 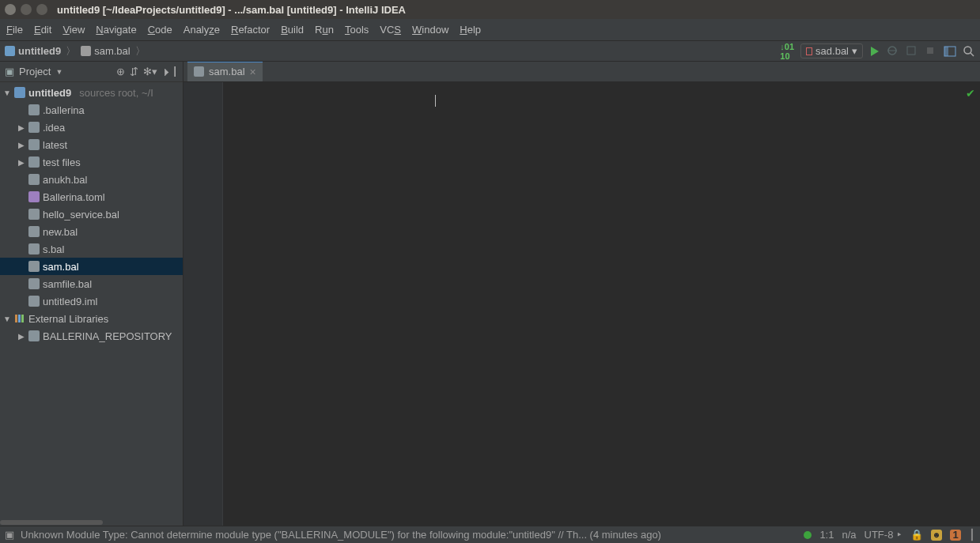 What do you see at coordinates (9, 71) in the screenshot?
I see `project-scope-icon: ▣` at bounding box center [9, 71].